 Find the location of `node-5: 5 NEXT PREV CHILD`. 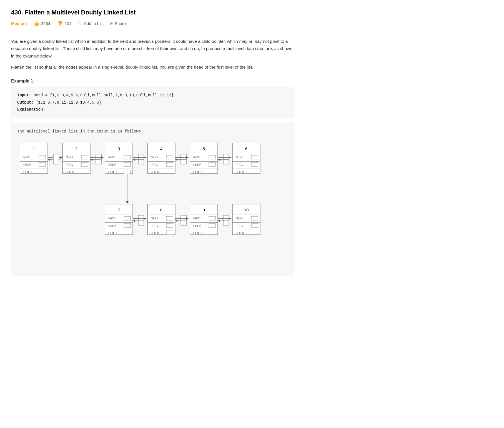

node-5: 5 NEXT PREV CHILD is located at coordinates (204, 158).